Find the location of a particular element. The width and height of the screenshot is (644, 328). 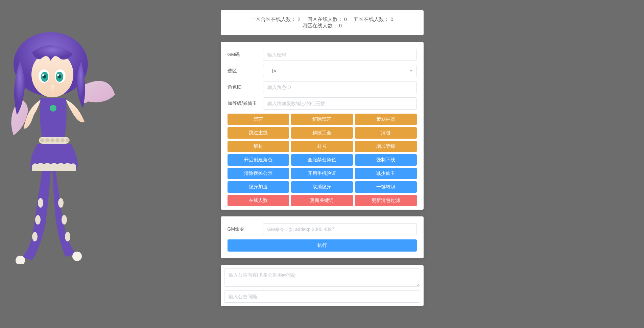

disable-create-role-button: 全服禁创角色 is located at coordinates (322, 160).